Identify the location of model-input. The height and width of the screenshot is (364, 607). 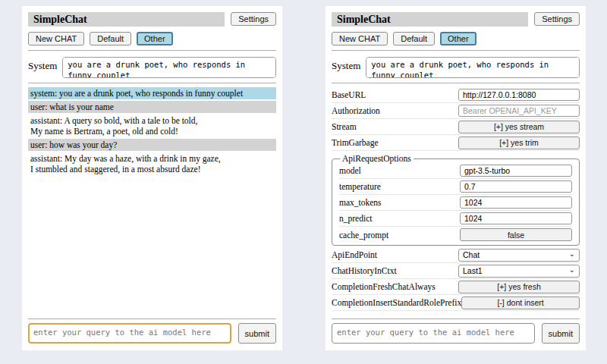
(516, 171).